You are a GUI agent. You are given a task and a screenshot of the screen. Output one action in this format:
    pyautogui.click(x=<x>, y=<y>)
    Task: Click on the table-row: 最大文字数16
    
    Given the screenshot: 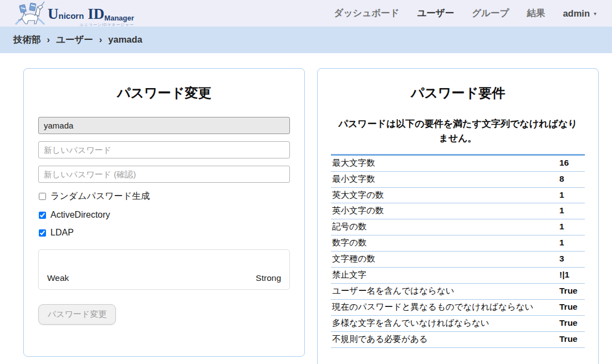 What is the action you would take?
    pyautogui.click(x=458, y=163)
    